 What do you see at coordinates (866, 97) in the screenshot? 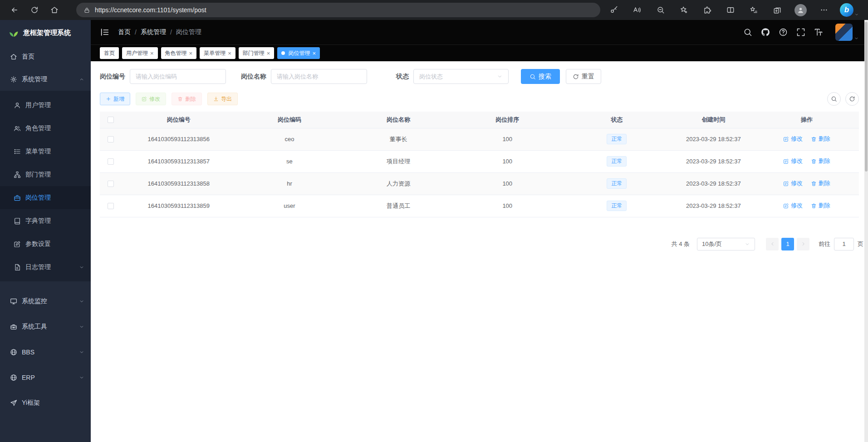
I see `page-scrollbar-thumb` at bounding box center [866, 97].